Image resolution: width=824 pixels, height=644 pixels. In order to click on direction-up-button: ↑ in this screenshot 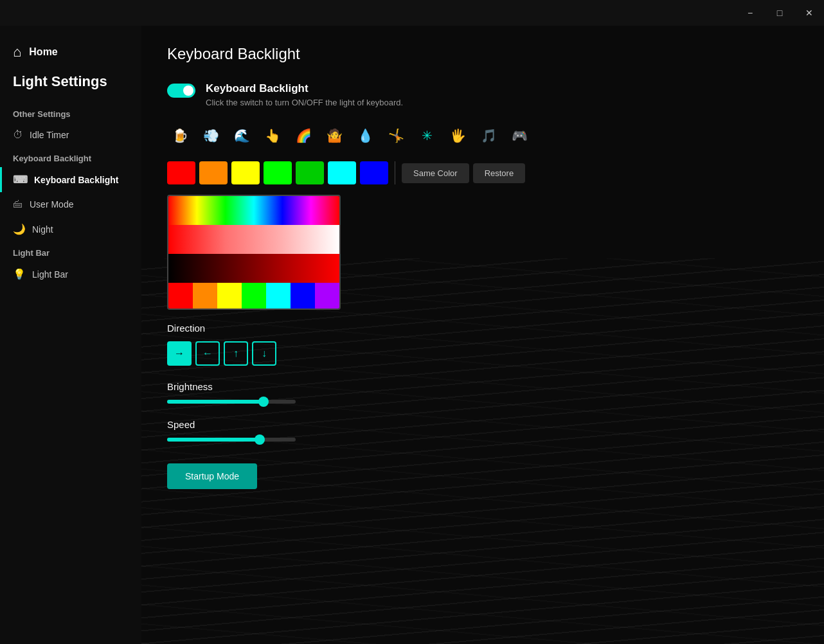, I will do `click(236, 353)`.